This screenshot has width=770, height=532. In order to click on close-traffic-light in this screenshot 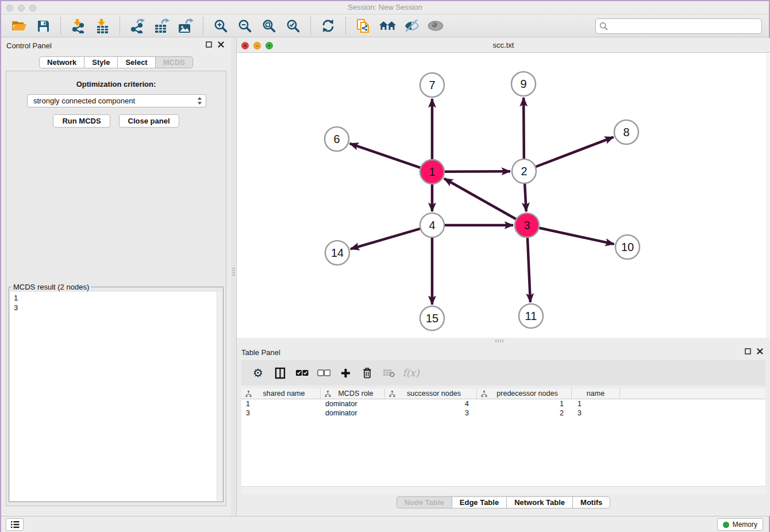, I will do `click(10, 8)`.